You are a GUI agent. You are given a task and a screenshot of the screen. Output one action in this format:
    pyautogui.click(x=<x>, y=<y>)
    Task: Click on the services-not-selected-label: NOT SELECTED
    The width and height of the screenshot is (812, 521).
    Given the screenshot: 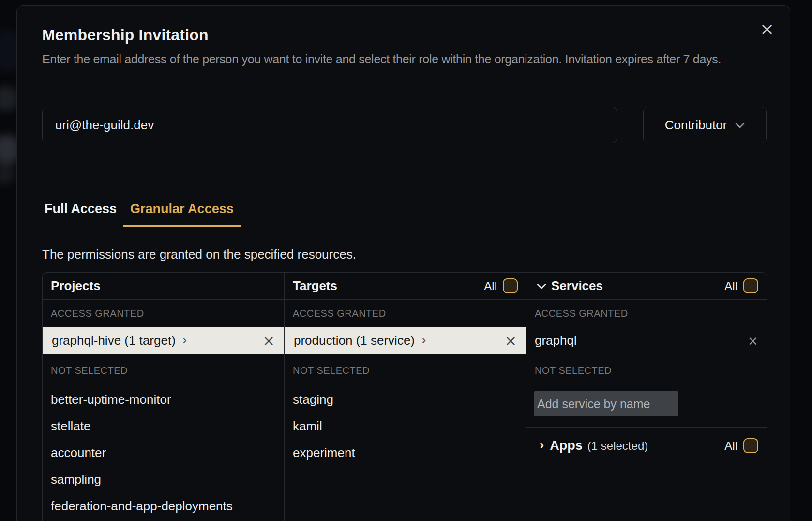 What is the action you would take?
    pyautogui.click(x=647, y=370)
    